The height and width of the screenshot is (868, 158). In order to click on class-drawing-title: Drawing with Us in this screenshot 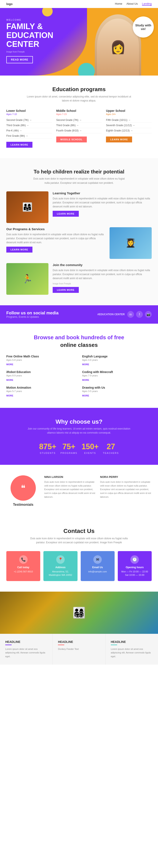, I will do `click(117, 388)`.